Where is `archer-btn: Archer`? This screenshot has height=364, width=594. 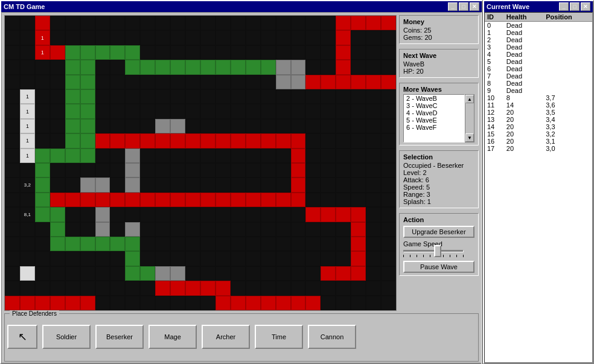
archer-btn: Archer is located at coordinates (226, 337).